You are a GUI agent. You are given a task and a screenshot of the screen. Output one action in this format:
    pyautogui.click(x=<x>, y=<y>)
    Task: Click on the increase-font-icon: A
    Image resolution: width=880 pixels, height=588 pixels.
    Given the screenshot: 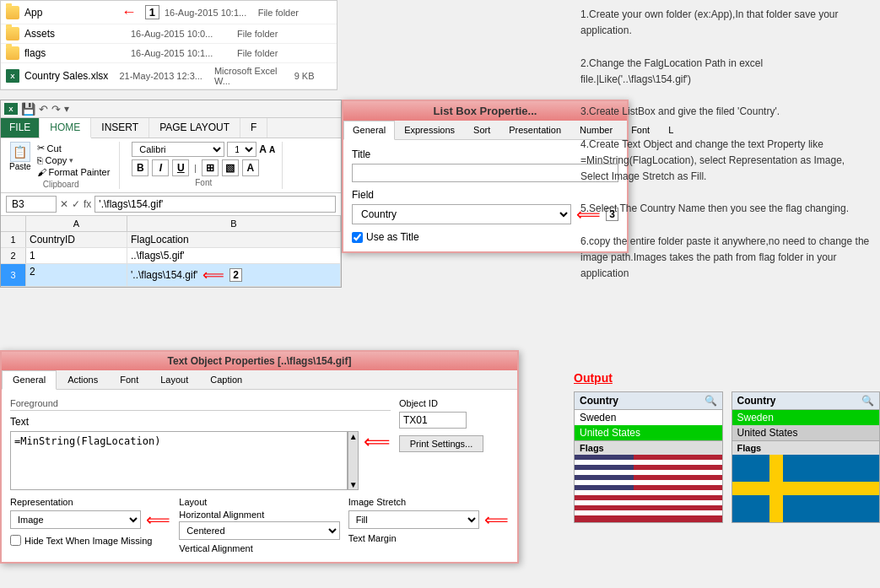 What is the action you would take?
    pyautogui.click(x=263, y=149)
    